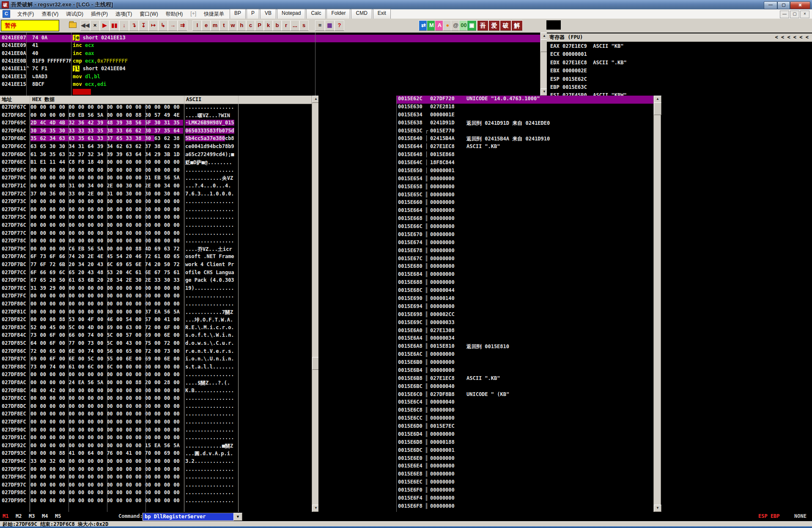  What do you see at coordinates (156, 297) in the screenshot?
I see `hex-dump-row: 027DF7FC00000000000000000000000000000000…` at bounding box center [156, 297].